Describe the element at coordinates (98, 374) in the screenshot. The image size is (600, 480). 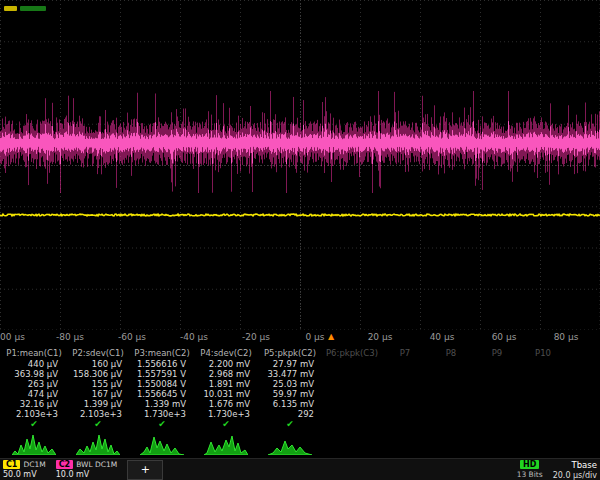
I see `table-cell: 158.306 µV` at that location.